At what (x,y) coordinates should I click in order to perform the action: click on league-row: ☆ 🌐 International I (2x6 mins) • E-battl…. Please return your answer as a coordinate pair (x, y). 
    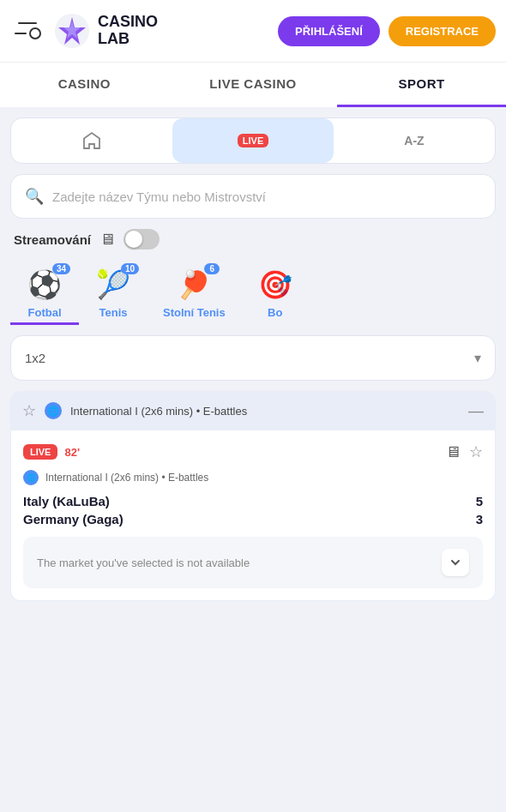
    Looking at the image, I should click on (253, 411).